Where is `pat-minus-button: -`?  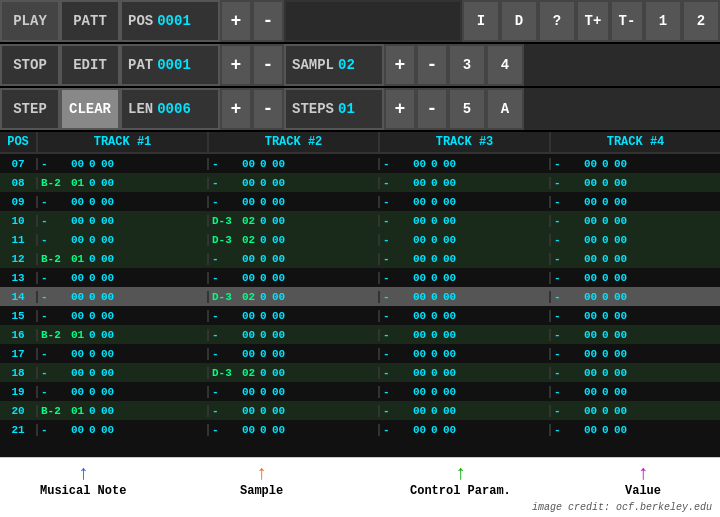
pat-minus-button: - is located at coordinates (268, 65).